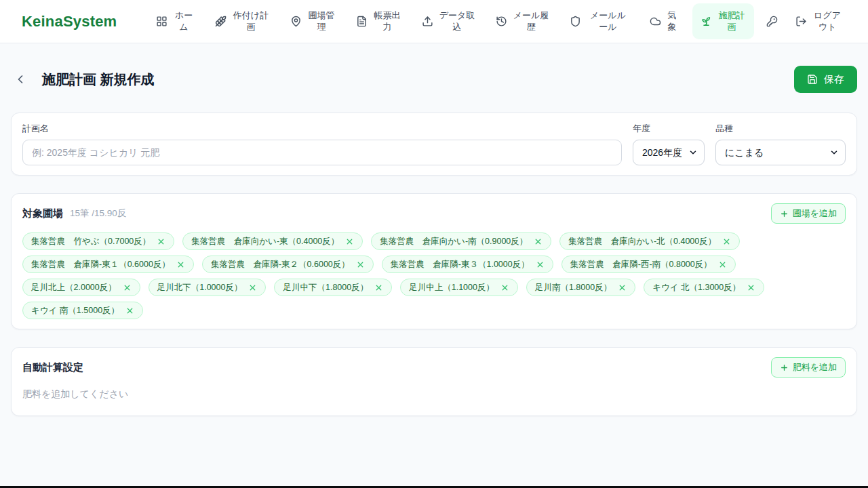 This screenshot has width=868, height=488. I want to click on variety-select: にこまる, so click(781, 152).